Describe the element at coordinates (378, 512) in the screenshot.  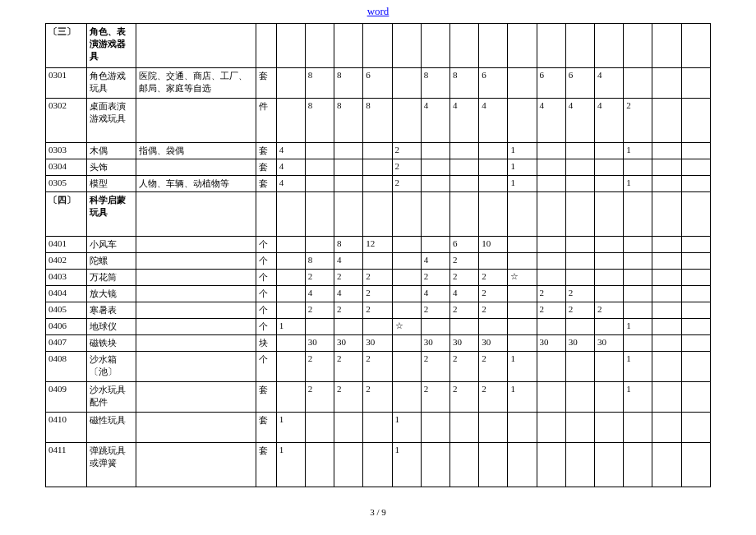
I see `page-number: 3 / 9` at that location.